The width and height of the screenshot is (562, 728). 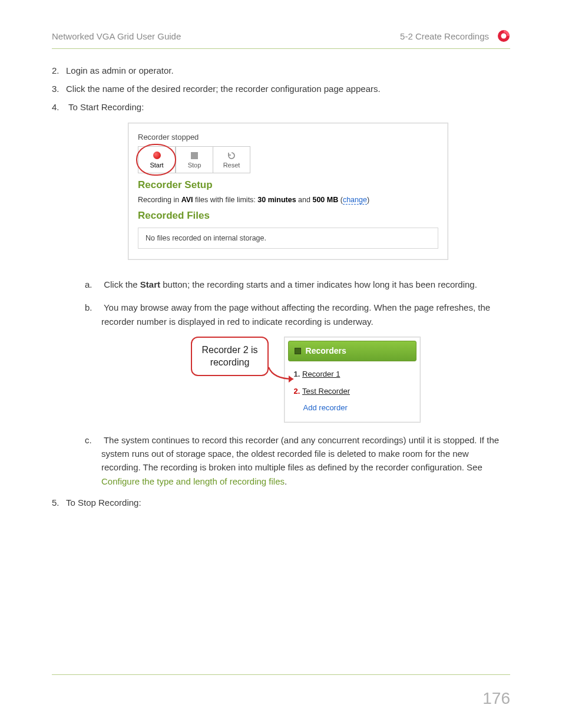 I want to click on add-recorder-link: Add recorder, so click(x=320, y=408).